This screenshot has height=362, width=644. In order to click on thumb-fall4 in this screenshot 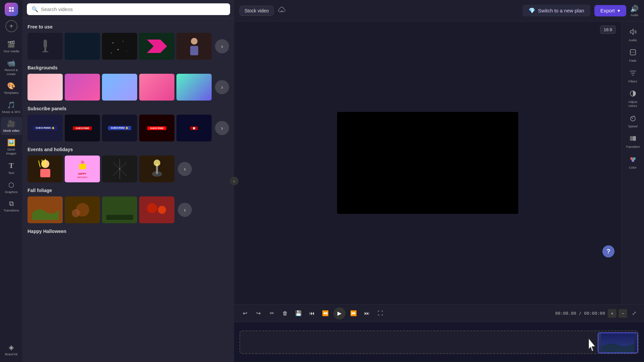, I will do `click(157, 210)`.